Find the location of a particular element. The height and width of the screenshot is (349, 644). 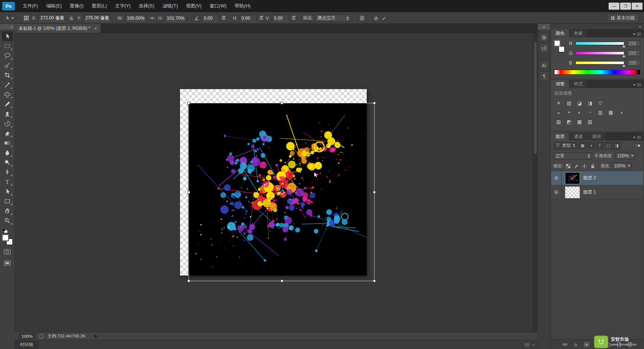

channel-mixer-icon: ▥ is located at coordinates (600, 112).